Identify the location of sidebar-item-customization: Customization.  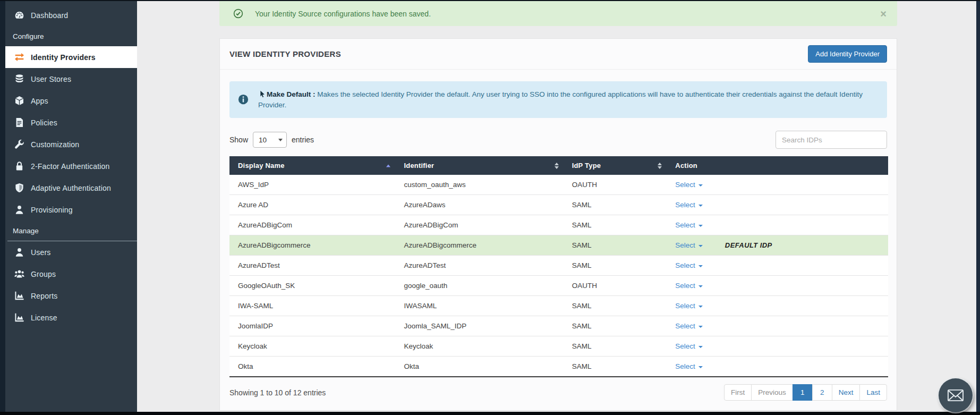
(71, 145).